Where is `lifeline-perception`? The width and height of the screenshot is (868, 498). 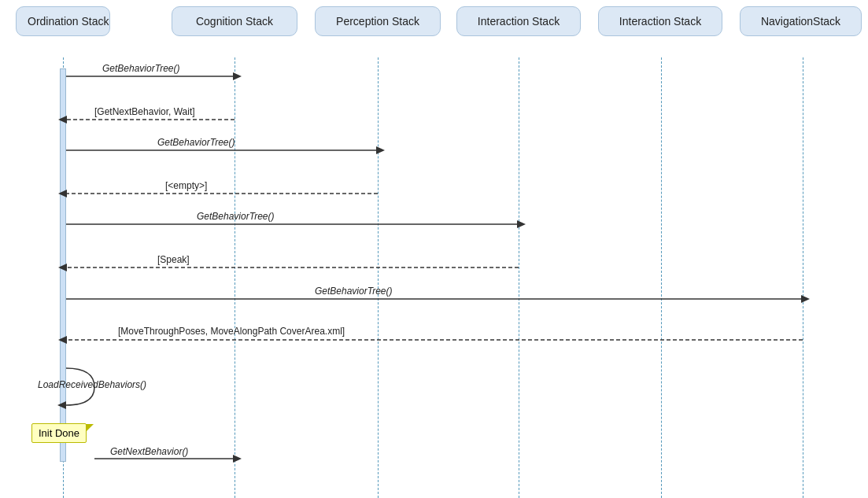
lifeline-perception is located at coordinates (378, 278).